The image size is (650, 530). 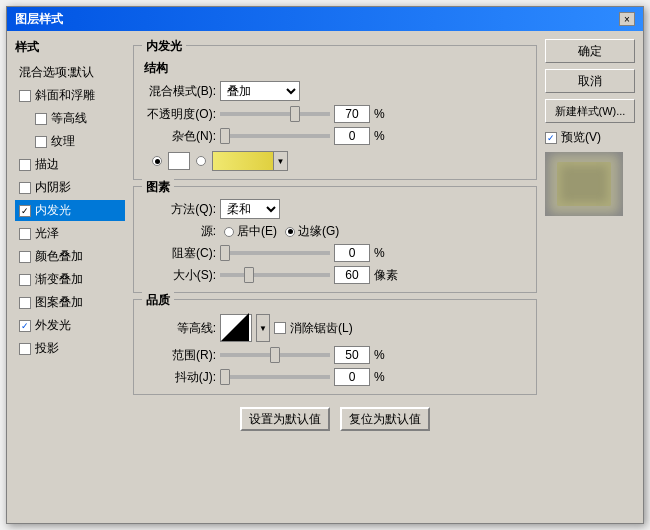 I want to click on blend-label: 混合选项:默认, so click(x=56, y=72).